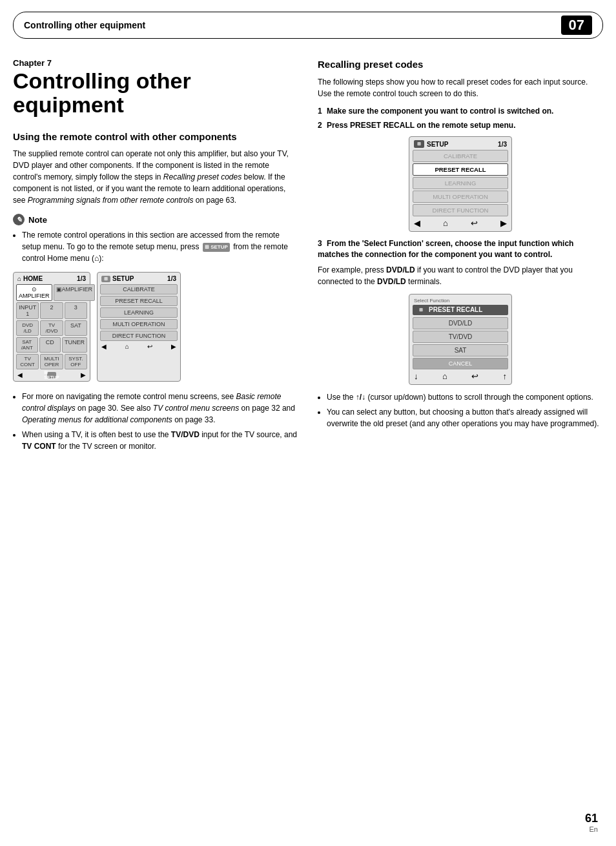  Describe the element at coordinates (156, 327) in the screenshot. I see `remote-screens-container: ⌂ HOME 1/3 ⊙ AMPLIFIER ▣AMPLIFIER INPUT …` at that location.